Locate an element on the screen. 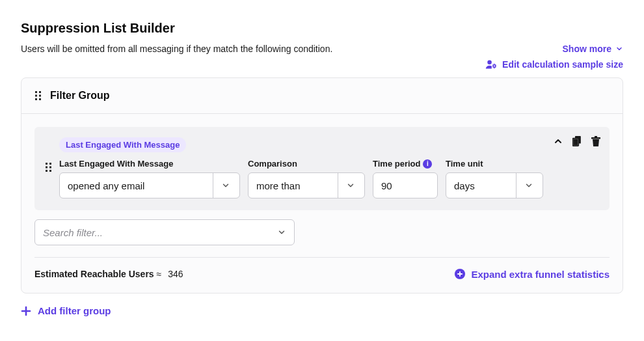 The height and width of the screenshot is (341, 644). comparison-label: Comparison is located at coordinates (306, 164).